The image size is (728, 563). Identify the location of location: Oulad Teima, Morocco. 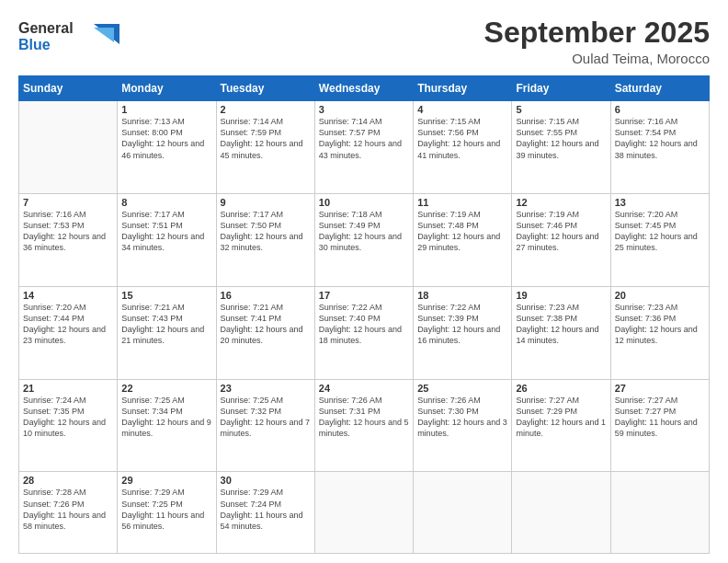
(597, 59).